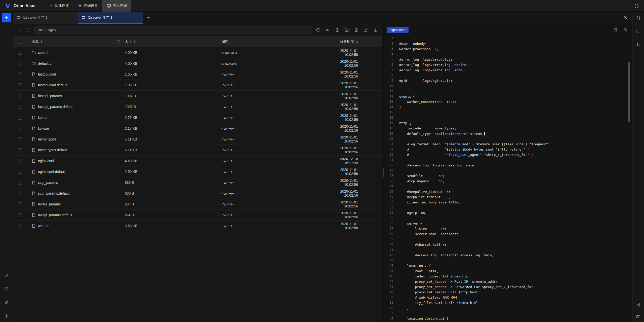 This screenshot has height=322, width=644. I want to click on save-file-icon, so click(616, 30).